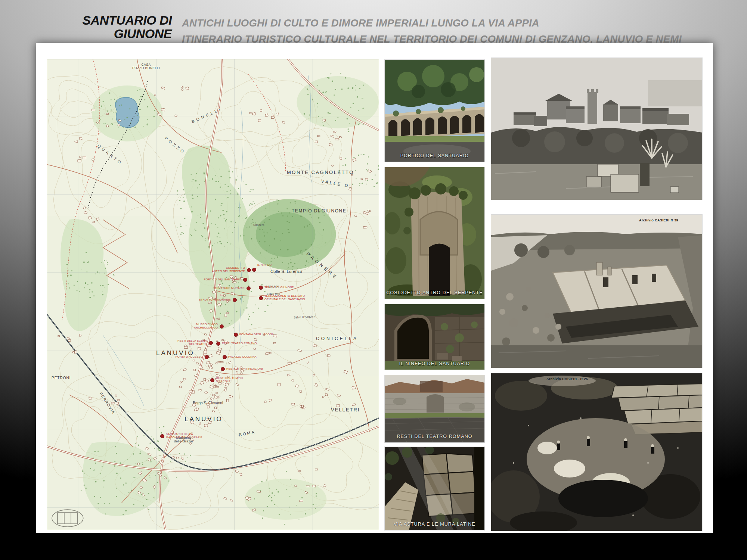 The width and height of the screenshot is (747, 560). What do you see at coordinates (337, 339) in the screenshot?
I see `map-label-conicella: CONICELLA` at bounding box center [337, 339].